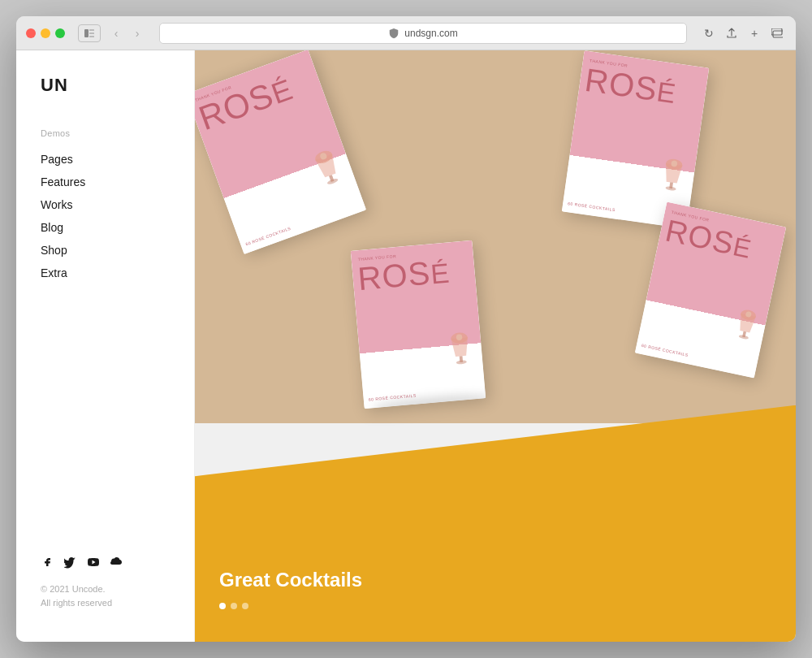 Image resolution: width=812 pixels, height=658 pixels. I want to click on book-3: THANK YOU FOR ROSÉ 60 ROSÉ COCKTAIL, so click(418, 325).